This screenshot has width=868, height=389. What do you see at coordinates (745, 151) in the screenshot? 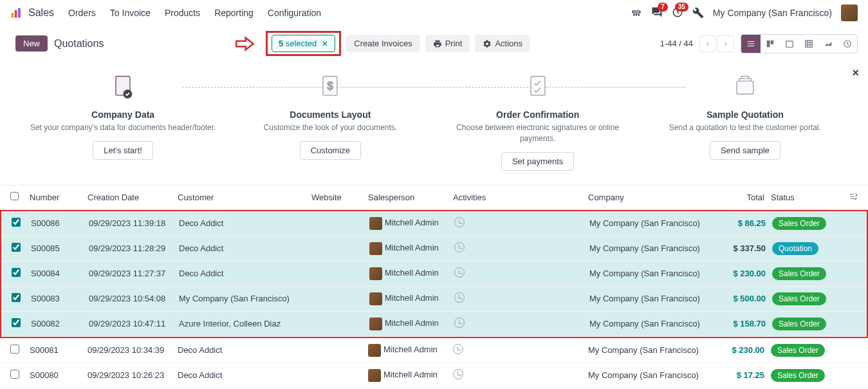
I see `step-button-send-sample: Send sample` at bounding box center [745, 151].